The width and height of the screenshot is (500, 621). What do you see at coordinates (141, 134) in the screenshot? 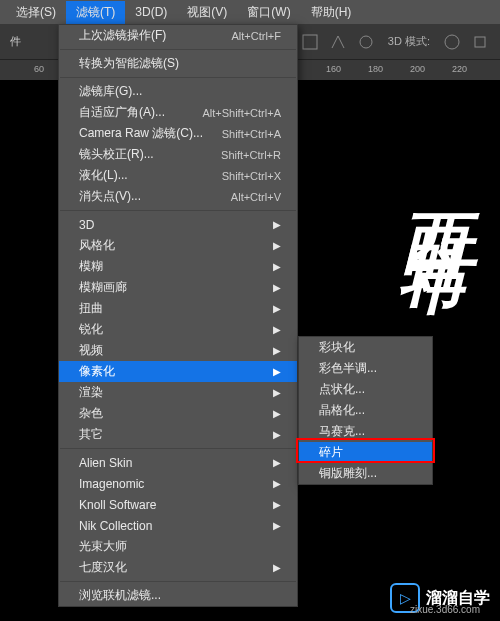
I see `menu-item-label: Camera Raw 滤镜(C)...` at bounding box center [141, 134].